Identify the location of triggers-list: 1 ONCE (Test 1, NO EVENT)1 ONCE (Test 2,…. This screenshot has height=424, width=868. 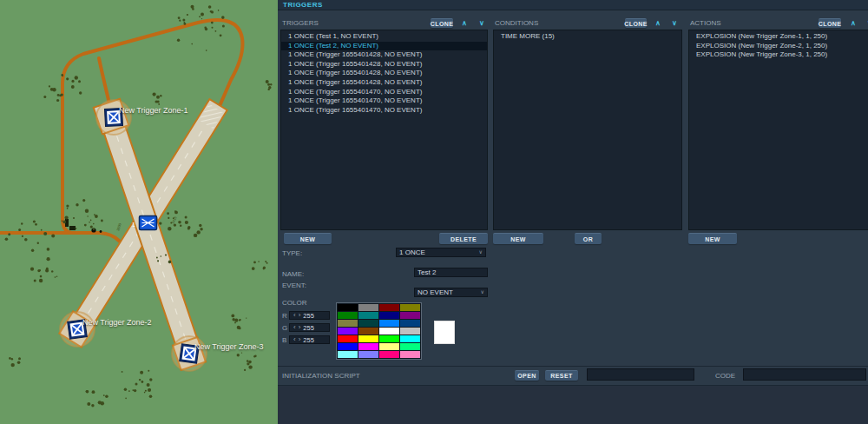
(384, 130).